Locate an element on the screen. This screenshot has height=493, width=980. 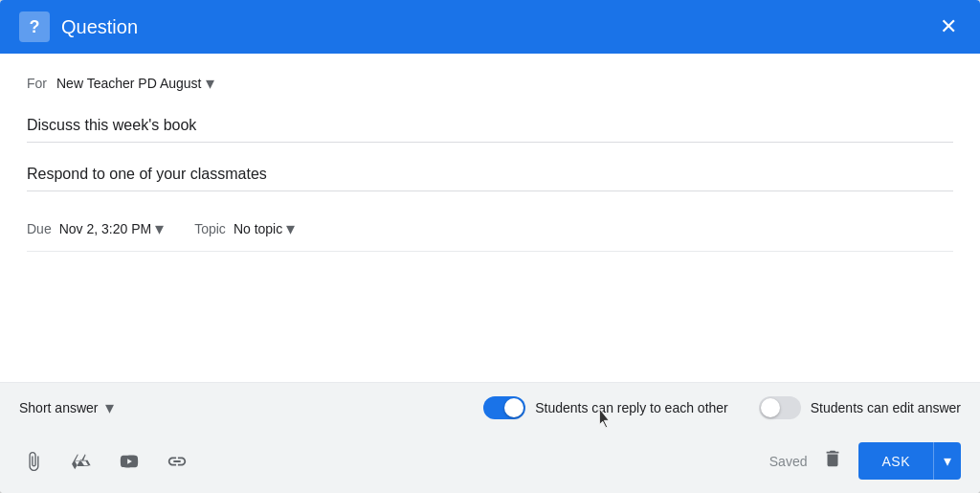
header-left: ? Question is located at coordinates (78, 27).